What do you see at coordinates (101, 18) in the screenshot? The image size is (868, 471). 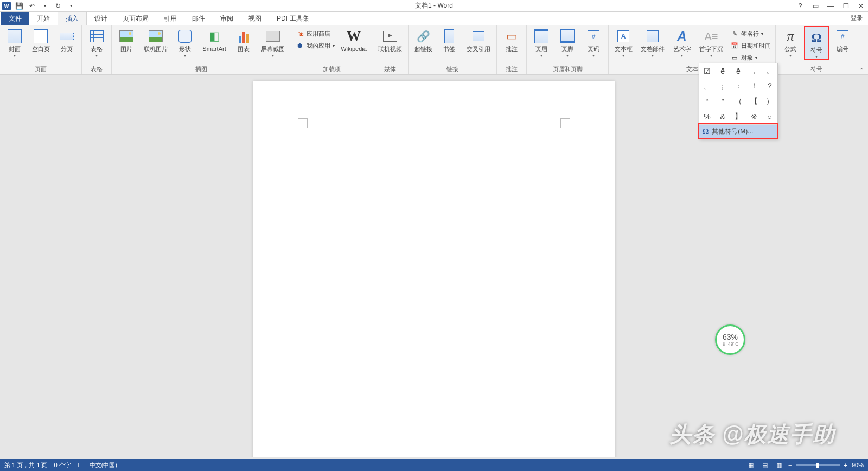 I see `tab-design: 设计` at bounding box center [101, 18].